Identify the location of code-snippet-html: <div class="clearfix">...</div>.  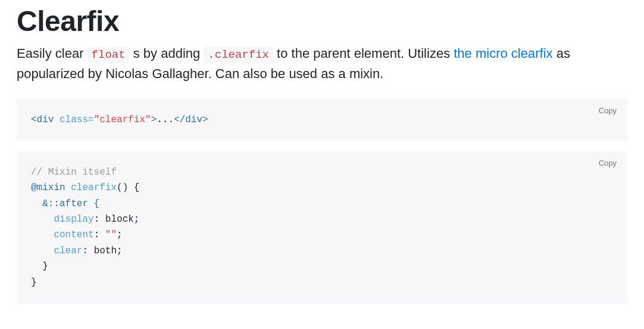
(322, 120).